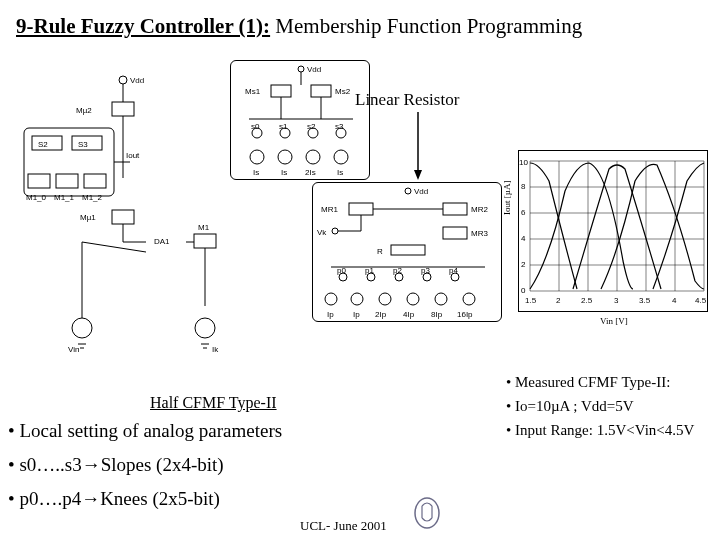  I want to click on linear-resistor-arrow, so click(422, 147).